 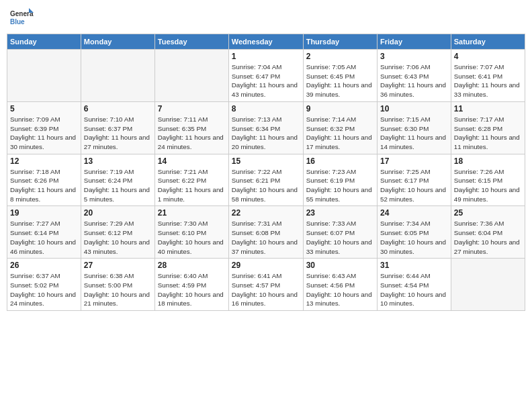 What do you see at coordinates (488, 56) in the screenshot?
I see `day-number: 4` at bounding box center [488, 56].